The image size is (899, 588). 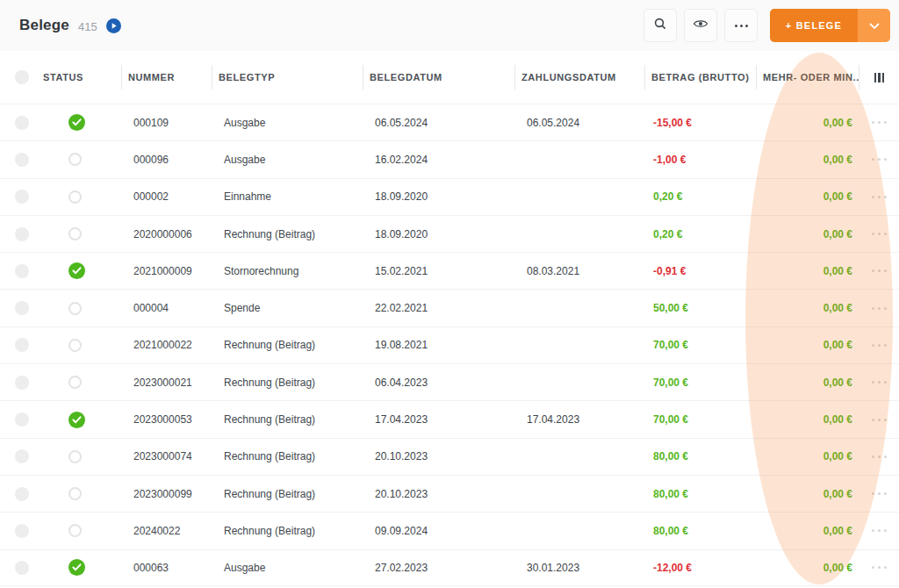 What do you see at coordinates (814, 25) in the screenshot?
I see `add-beleg-button: + BELEGE` at bounding box center [814, 25].